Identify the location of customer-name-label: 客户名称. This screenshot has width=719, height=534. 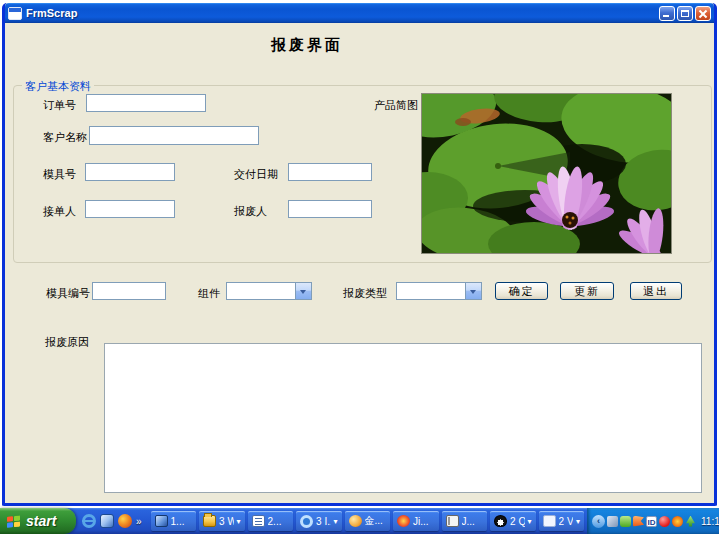
(65, 138).